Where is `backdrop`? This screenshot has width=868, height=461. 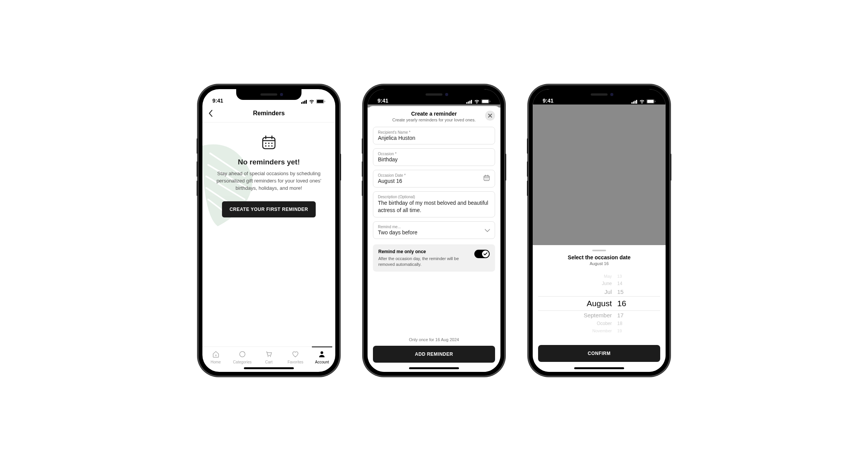 backdrop is located at coordinates (599, 175).